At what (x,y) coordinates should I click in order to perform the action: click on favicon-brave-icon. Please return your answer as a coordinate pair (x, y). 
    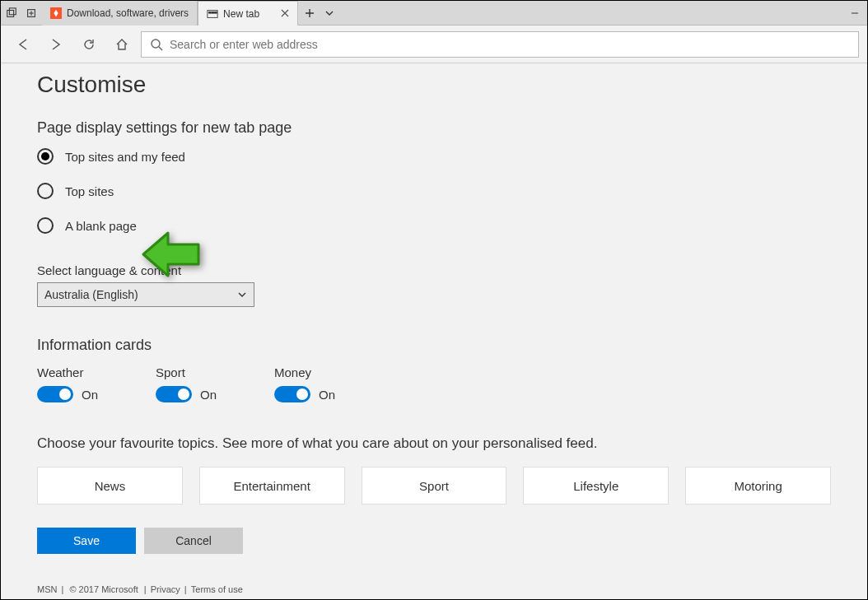
    Looking at the image, I should click on (56, 13).